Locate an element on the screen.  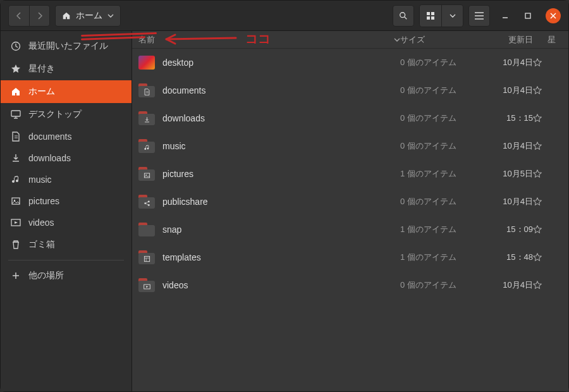
menu-button is located at coordinates (479, 16).